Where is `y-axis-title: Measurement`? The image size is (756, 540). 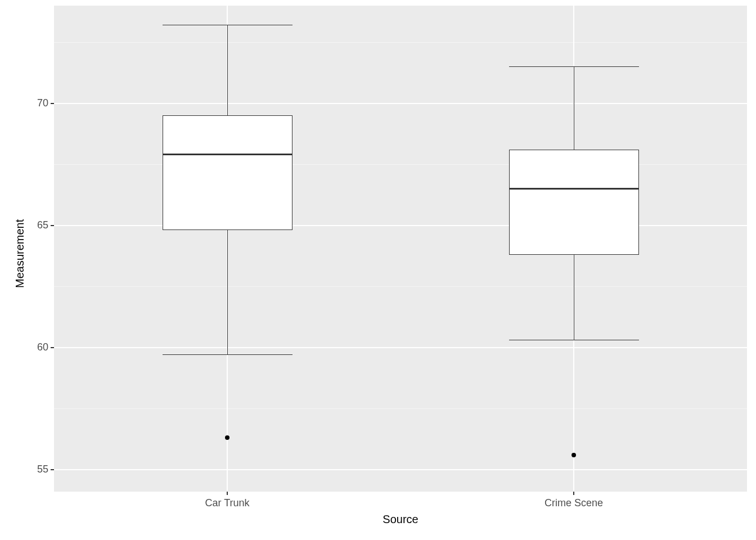 y-axis-title: Measurement is located at coordinates (20, 254).